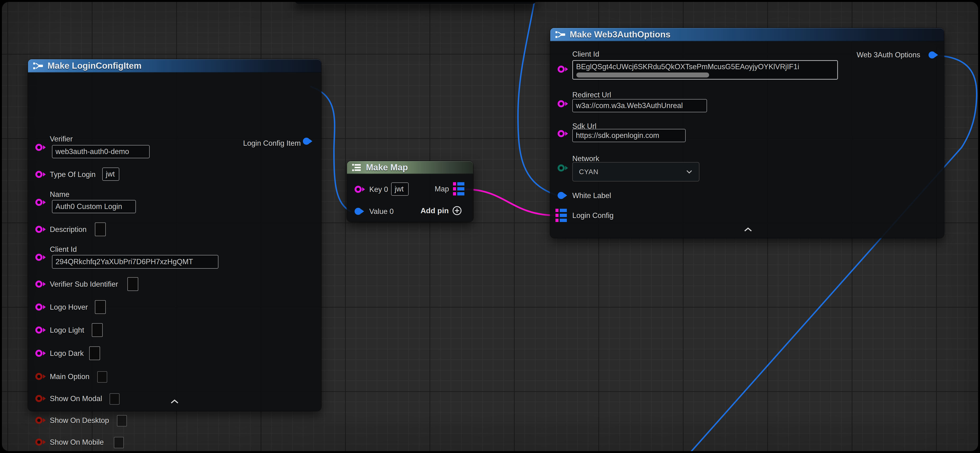 The width and height of the screenshot is (980, 453). Describe the element at coordinates (307, 141) in the screenshot. I see `pin-login-config-item-output` at that location.